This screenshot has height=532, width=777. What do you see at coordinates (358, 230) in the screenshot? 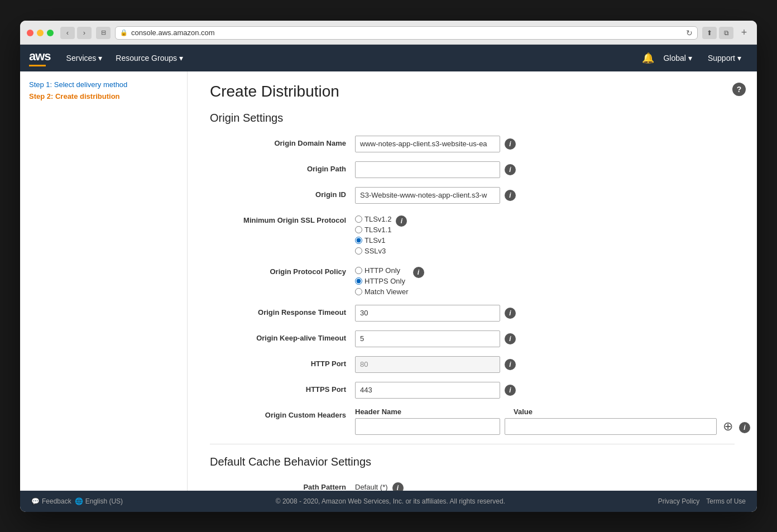
I see `min-ssl-tlsv11-radio` at bounding box center [358, 230].